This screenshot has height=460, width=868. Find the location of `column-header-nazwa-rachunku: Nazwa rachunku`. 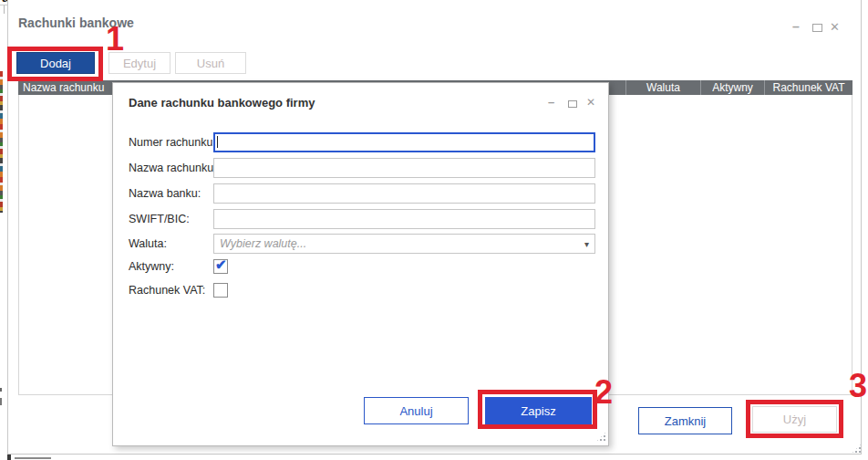

column-header-nazwa-rachunku: Nazwa rachunku is located at coordinates (64, 88).